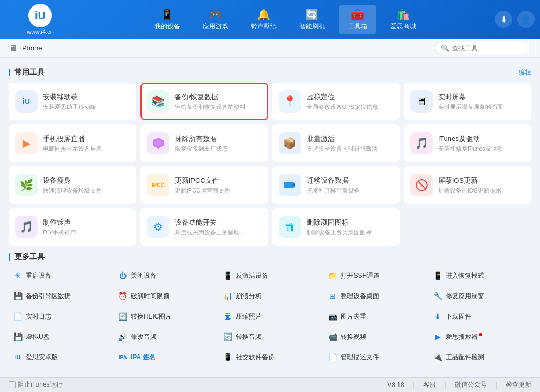 The height and width of the screenshot is (392, 540). Describe the element at coordinates (468, 143) in the screenshot. I see `tool-item-itunes-driver: 🎵 iTunes及驱动 安装和修复iTunes及驱动` at that location.